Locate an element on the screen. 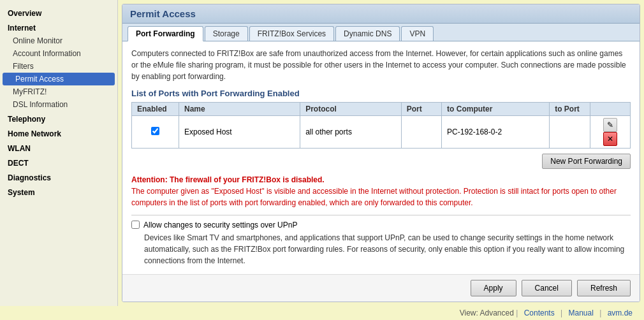 Image resolution: width=644 pixels, height=320 pixels. tab-vpn: VPN is located at coordinates (417, 33).